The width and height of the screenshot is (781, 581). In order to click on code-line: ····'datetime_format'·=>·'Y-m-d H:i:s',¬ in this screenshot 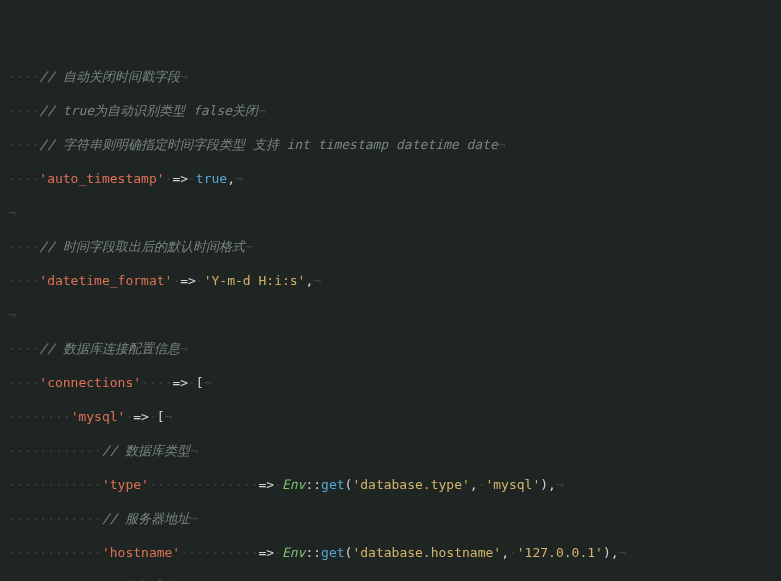, I will do `click(390, 280)`.